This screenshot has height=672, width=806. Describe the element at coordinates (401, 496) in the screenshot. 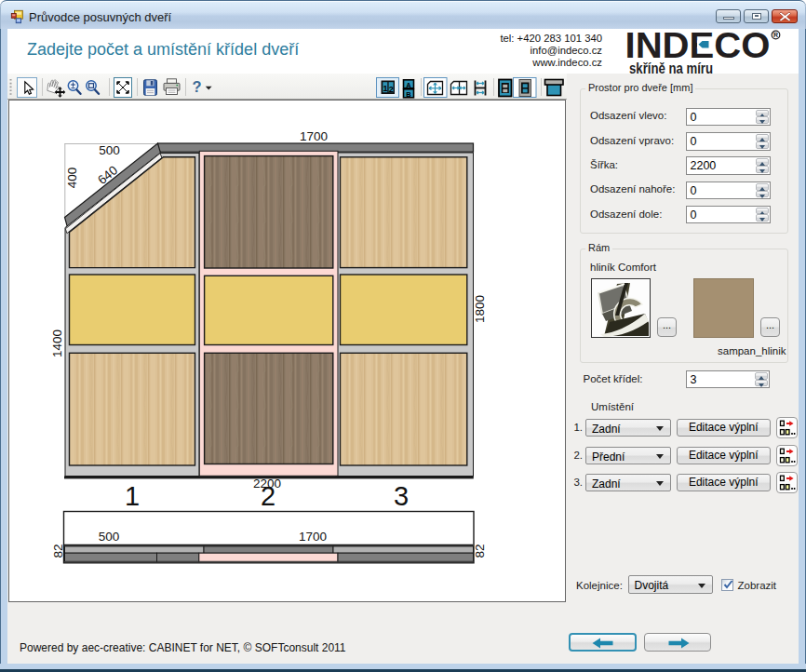

I see `svg-text: 3` at that location.